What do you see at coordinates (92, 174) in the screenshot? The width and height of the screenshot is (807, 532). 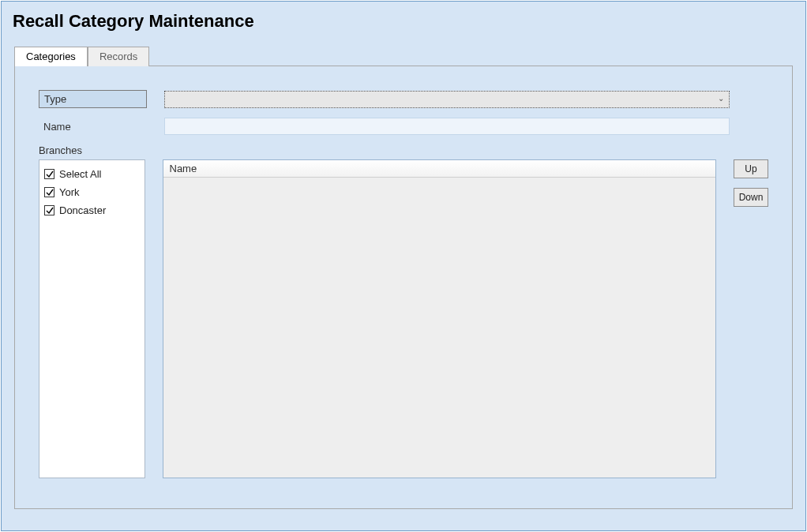 I see `branch-item-select-all: Select All` at bounding box center [92, 174].